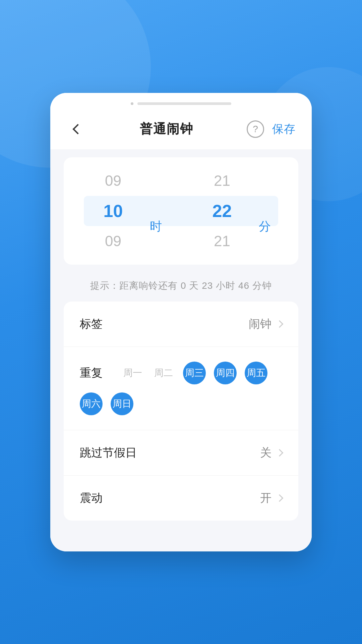 The height and width of the screenshot is (644, 362). Describe the element at coordinates (256, 373) in the screenshot. I see `day-friday: 周五` at that location.